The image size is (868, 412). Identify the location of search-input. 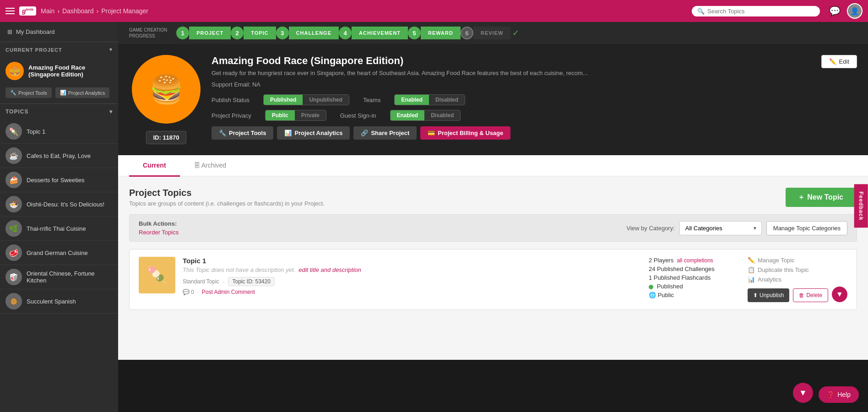
(761, 11).